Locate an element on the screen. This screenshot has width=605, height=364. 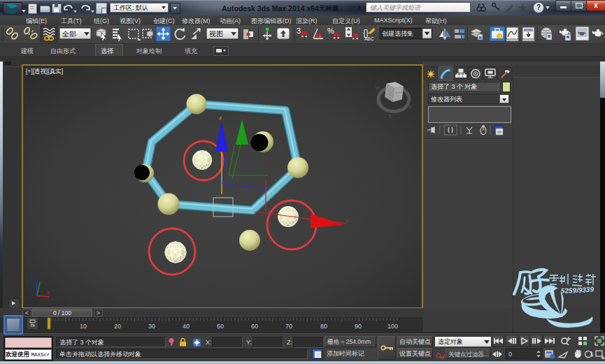
svg-text: S is located at coordinates (390, 116).